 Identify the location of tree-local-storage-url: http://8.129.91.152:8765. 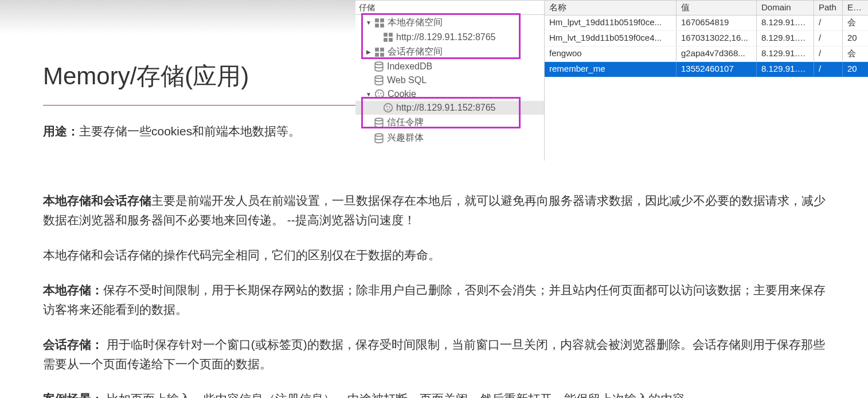
(449, 37).